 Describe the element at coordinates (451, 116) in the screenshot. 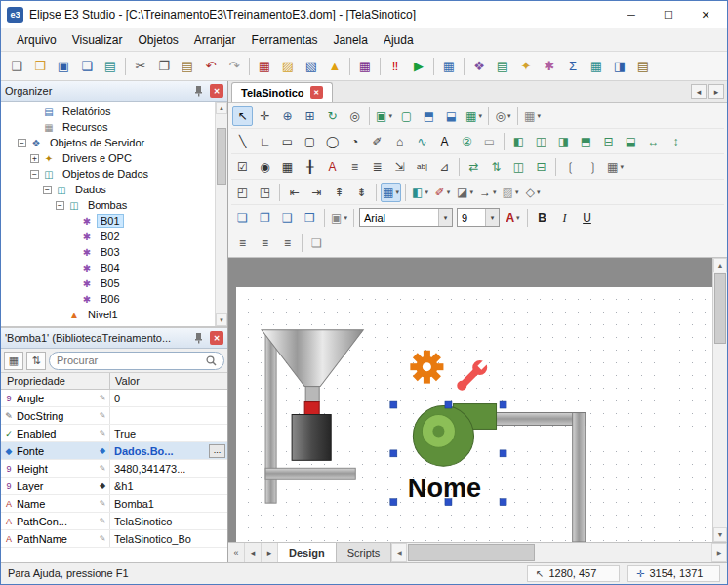

I see `send-back-icon: ⬓` at that location.